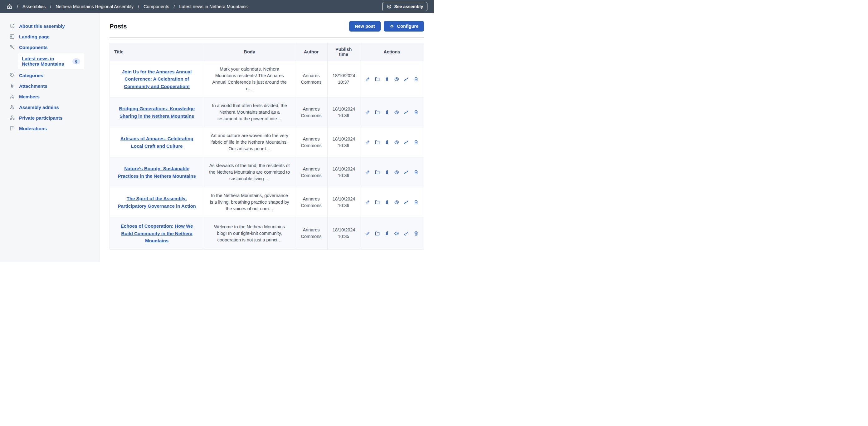 The width and height of the screenshot is (868, 426). Describe the element at coordinates (194, 6) in the screenshot. I see `breadcrumb: / Assemblies / Nethera Mountains Regiona…` at that location.